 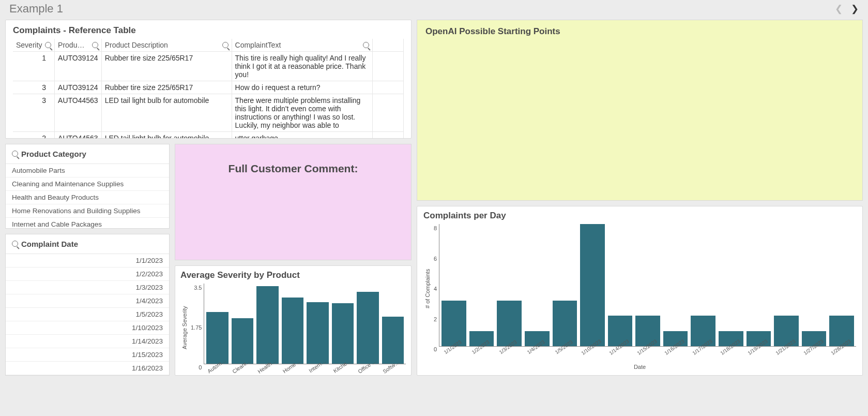 What do you see at coordinates (87, 261) in the screenshot?
I see `list-item: 1/1/2023` at bounding box center [87, 261].